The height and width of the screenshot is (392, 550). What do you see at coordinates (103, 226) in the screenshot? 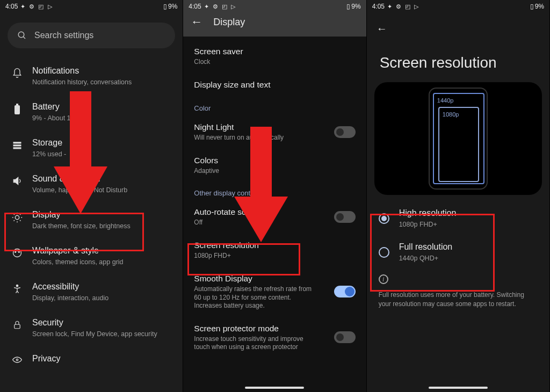
I see `item-sub: Dark theme, font size, brightness` at bounding box center [103, 226].